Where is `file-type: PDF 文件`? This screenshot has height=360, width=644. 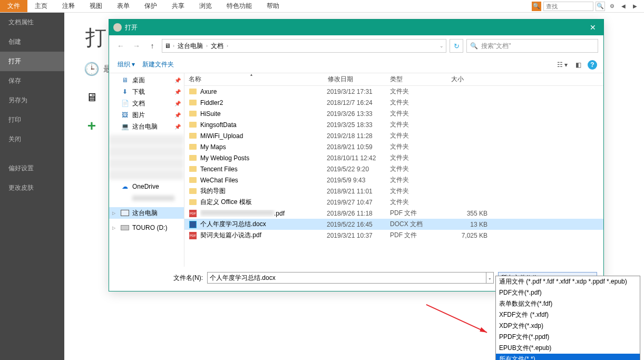
file-type: PDF 文件 is located at coordinates (421, 213).